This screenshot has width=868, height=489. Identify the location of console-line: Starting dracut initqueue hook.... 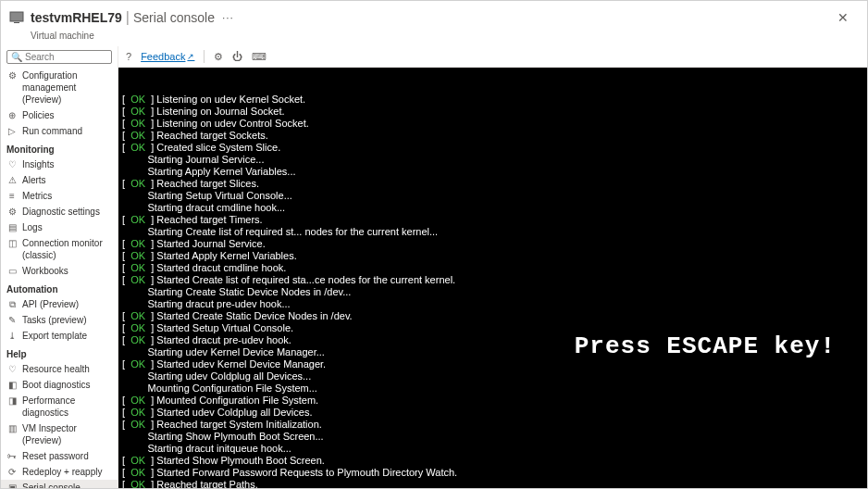
(492, 448).